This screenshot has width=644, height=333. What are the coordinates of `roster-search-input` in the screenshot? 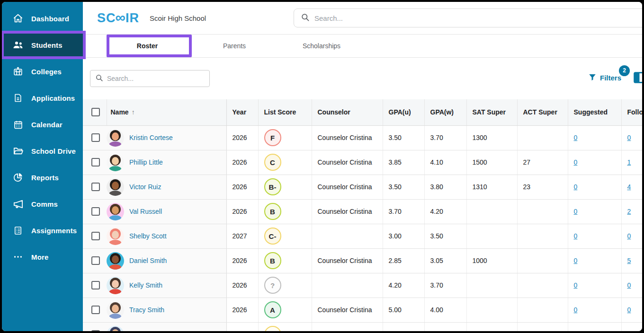 It's located at (152, 79).